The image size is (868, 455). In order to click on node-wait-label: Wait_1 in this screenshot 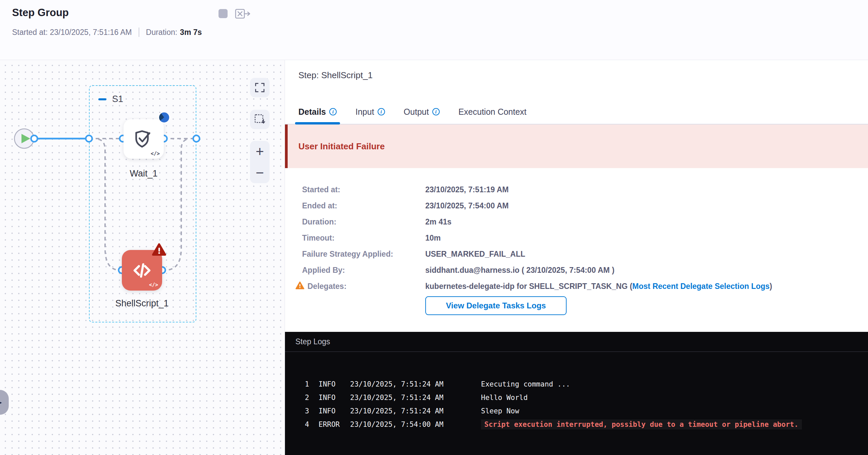, I will do `click(144, 174)`.